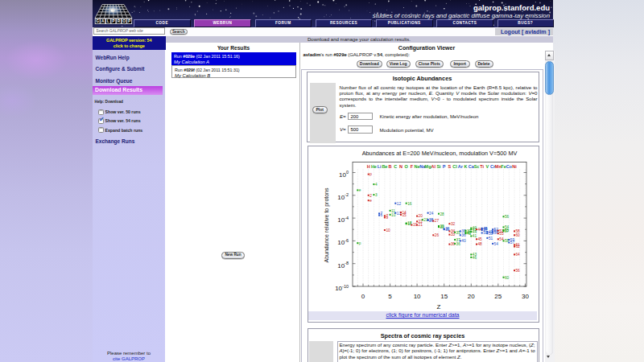 The width and height of the screenshot is (644, 362). I want to click on svg-text: Ni, so click(514, 167).